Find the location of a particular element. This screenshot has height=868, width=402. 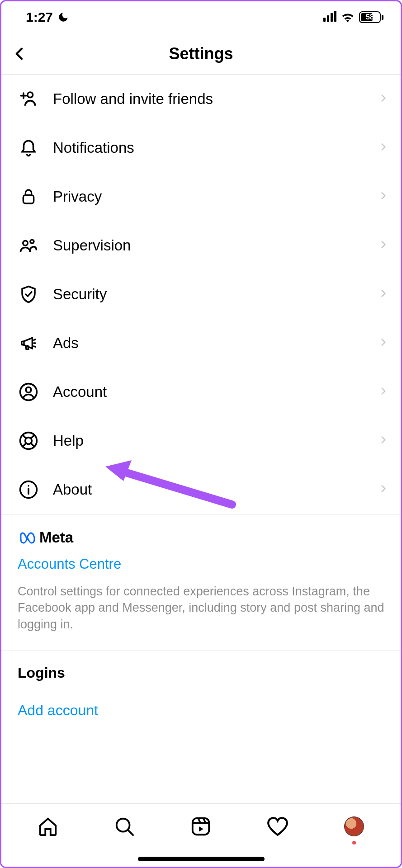

lifebuoy-icon is located at coordinates (28, 441).